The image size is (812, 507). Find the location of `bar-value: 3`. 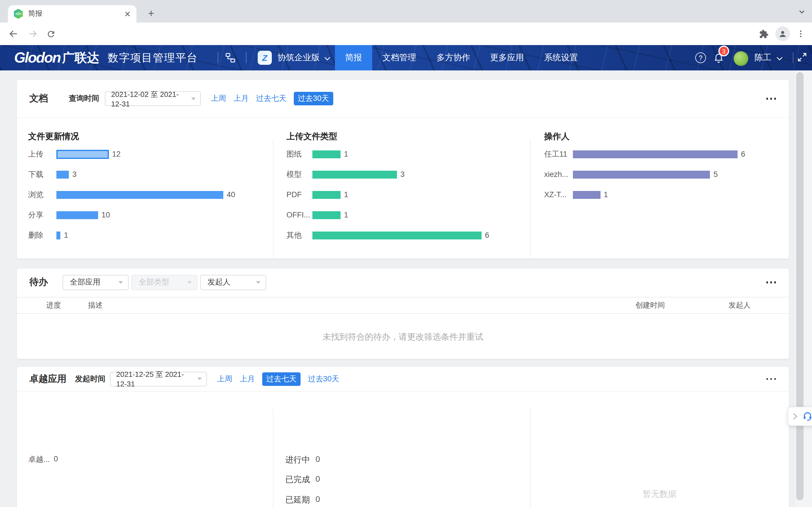

bar-value: 3 is located at coordinates (74, 174).